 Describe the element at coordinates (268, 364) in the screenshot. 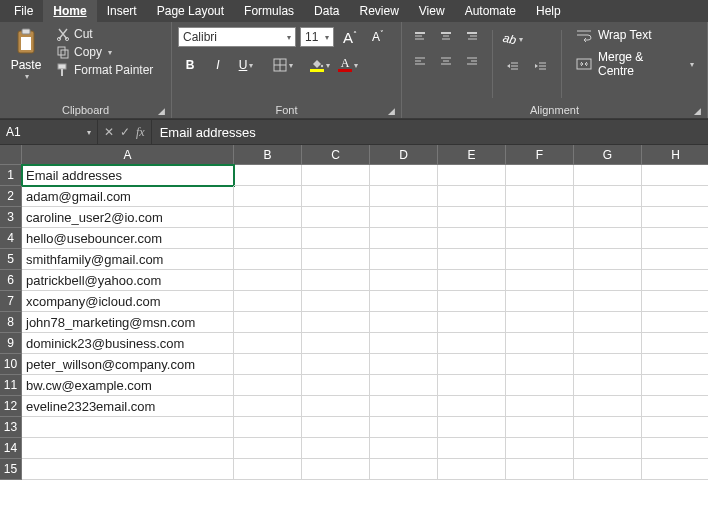

I see `cell-B10` at that location.